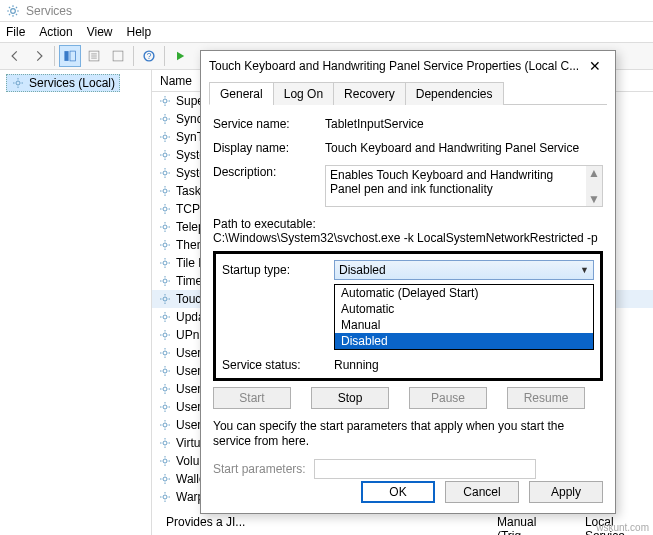 The height and width of the screenshot is (535, 653). What do you see at coordinates (408, 238) in the screenshot?
I see `value-path: C:\Windows\System32\svchost.exe -k Local…` at bounding box center [408, 238].